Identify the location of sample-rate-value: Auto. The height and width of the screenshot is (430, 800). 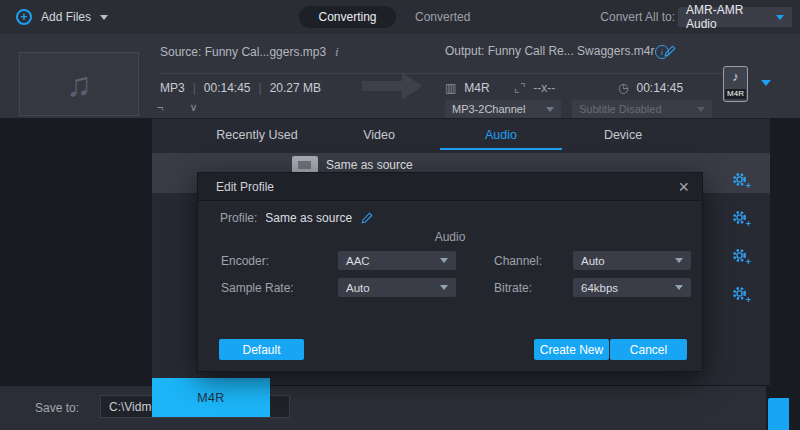
(358, 288).